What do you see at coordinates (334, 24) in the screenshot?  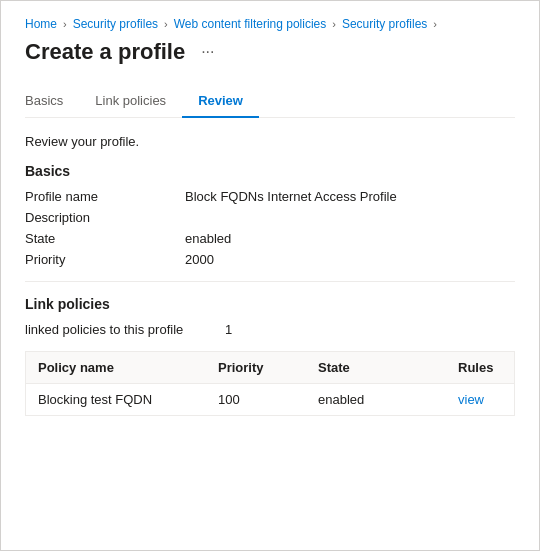 I see `breadcrumb-sep-3: ›` at bounding box center [334, 24].